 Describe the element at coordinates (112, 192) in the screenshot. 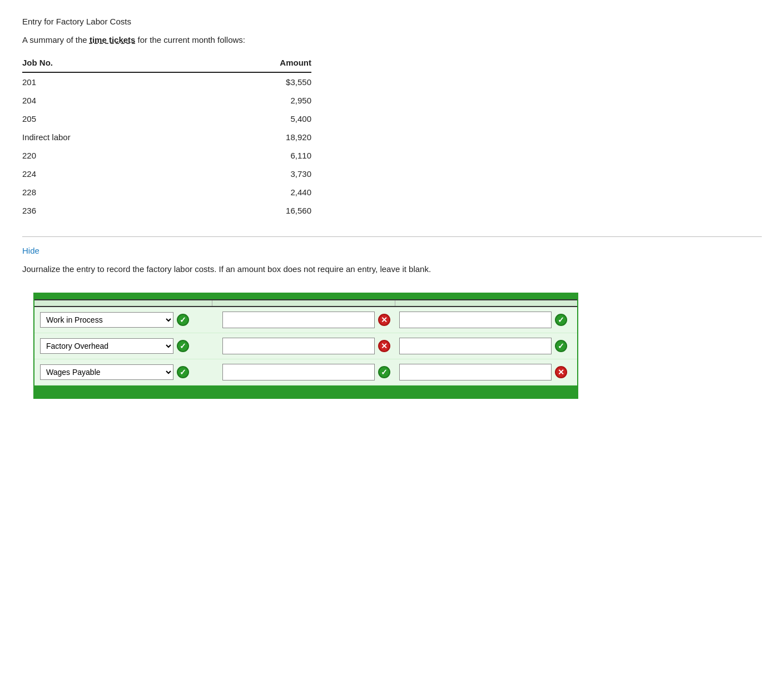

I see `job-number: 228` at that location.